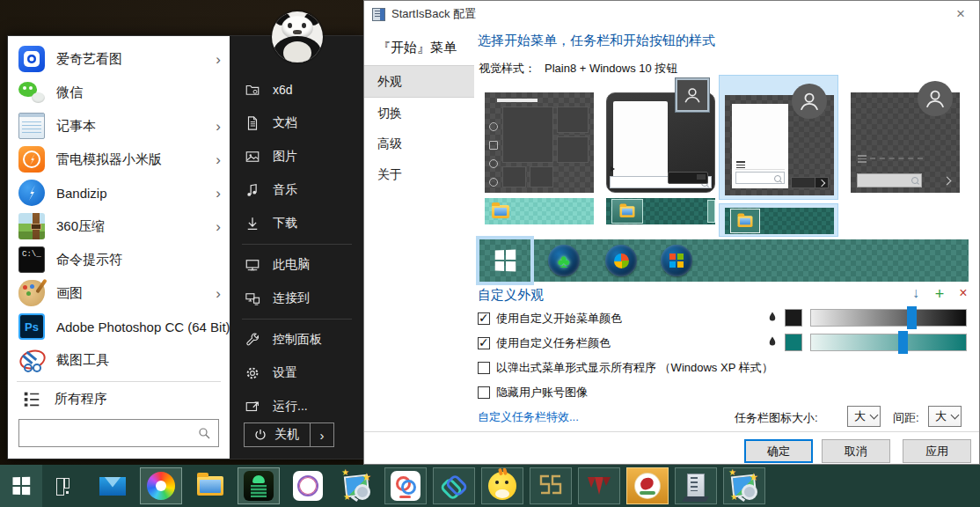  I want to click on style-thumb-plain8-selected, so click(779, 137).